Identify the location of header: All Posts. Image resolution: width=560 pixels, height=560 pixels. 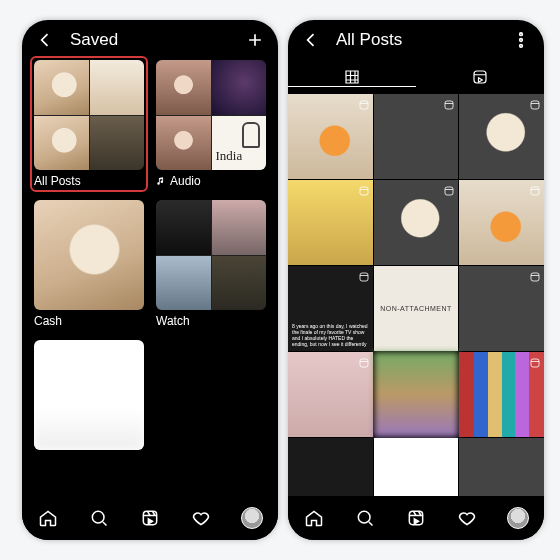
(416, 40).